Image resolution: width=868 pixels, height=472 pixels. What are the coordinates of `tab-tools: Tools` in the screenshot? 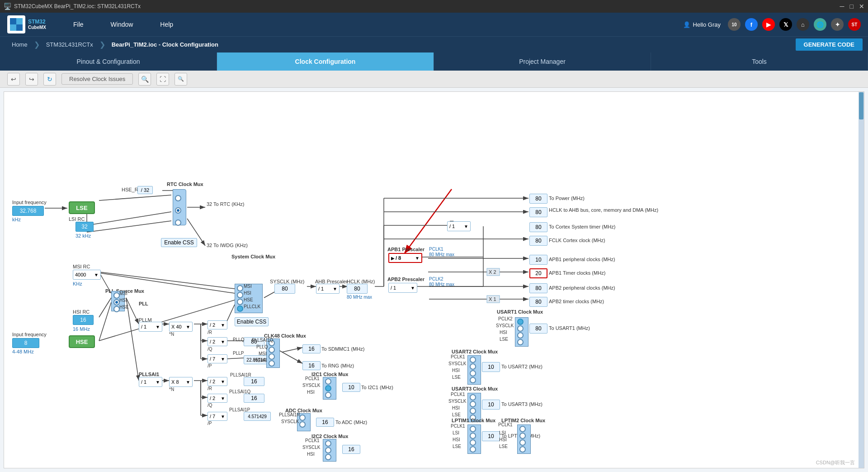 It's located at (760, 62).